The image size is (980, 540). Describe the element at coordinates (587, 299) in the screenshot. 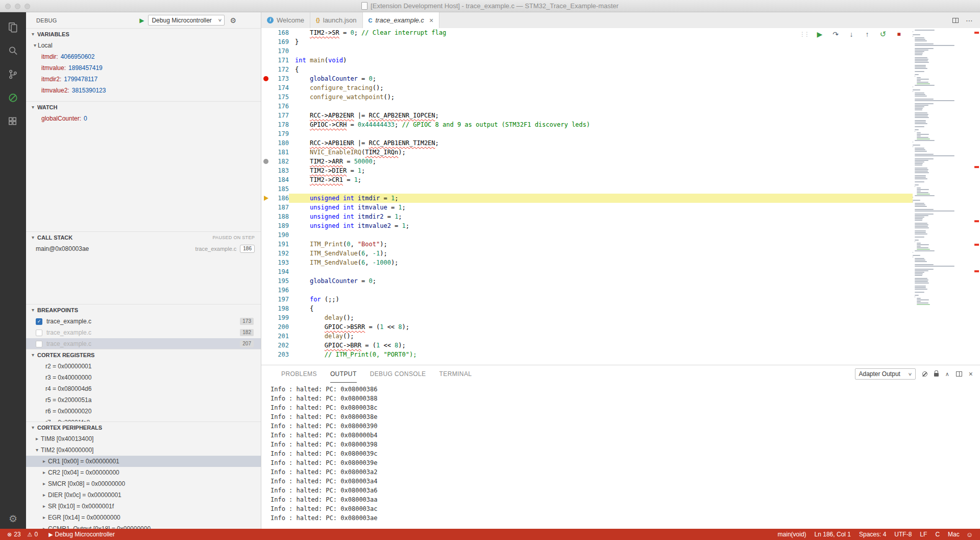

I see `code-line: 197 for (;;)` at that location.